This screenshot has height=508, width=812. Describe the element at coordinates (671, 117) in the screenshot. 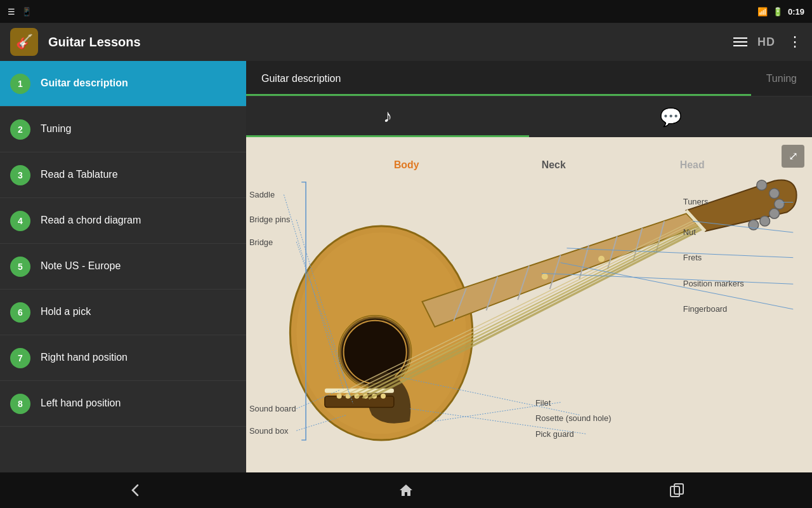

I see `chat-icon: 💬` at that location.